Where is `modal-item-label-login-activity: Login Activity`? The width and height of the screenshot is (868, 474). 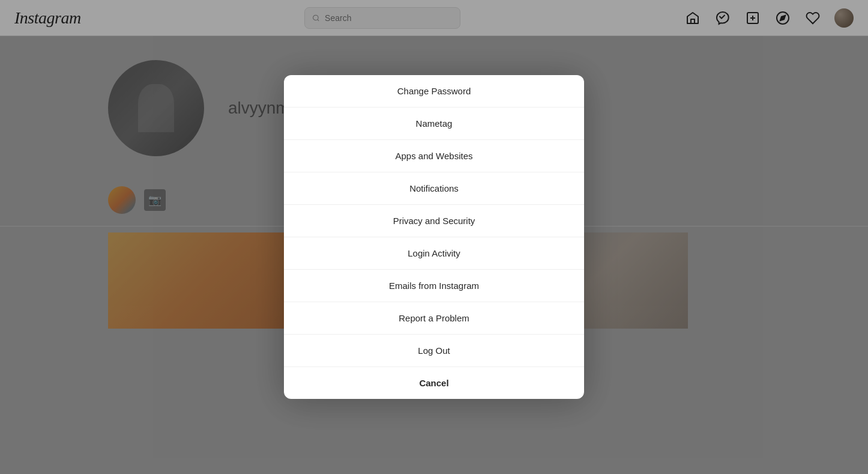 modal-item-label-login-activity: Login Activity is located at coordinates (434, 254).